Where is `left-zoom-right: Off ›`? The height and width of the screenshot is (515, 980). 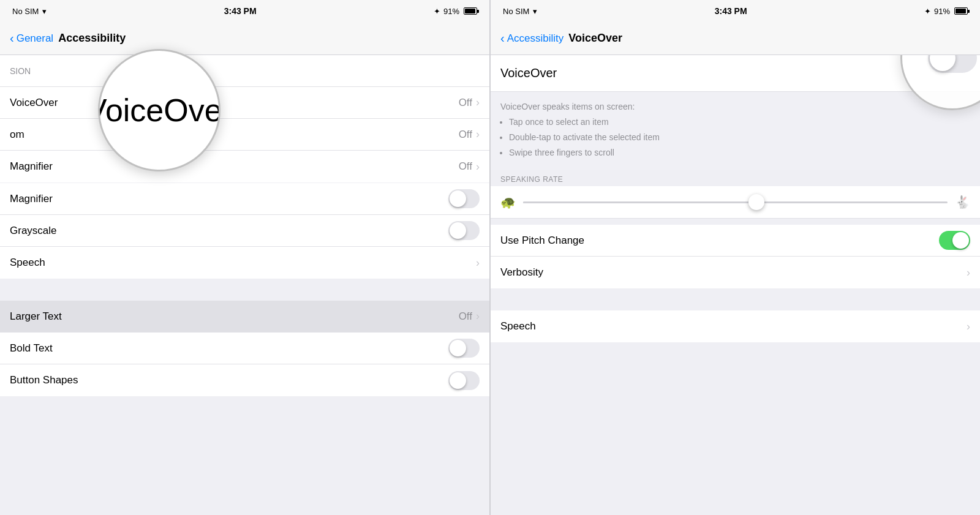
left-zoom-right: Off › is located at coordinates (469, 135).